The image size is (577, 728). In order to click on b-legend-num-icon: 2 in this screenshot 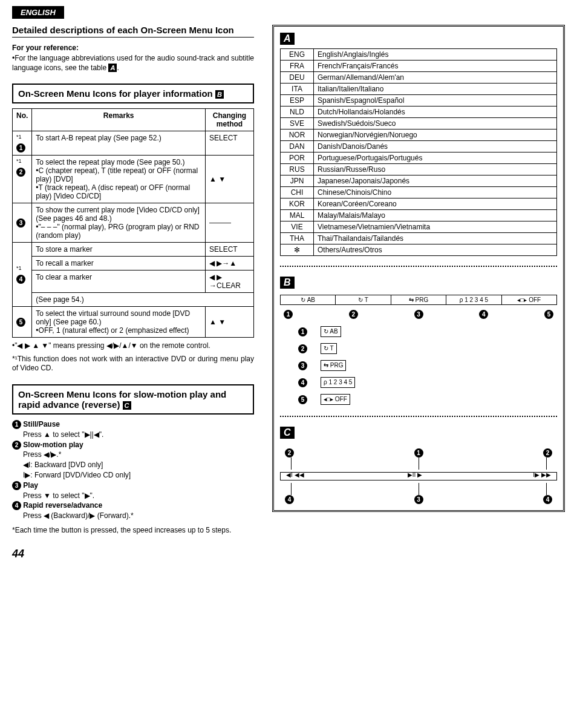, I will do `click(302, 349)`.